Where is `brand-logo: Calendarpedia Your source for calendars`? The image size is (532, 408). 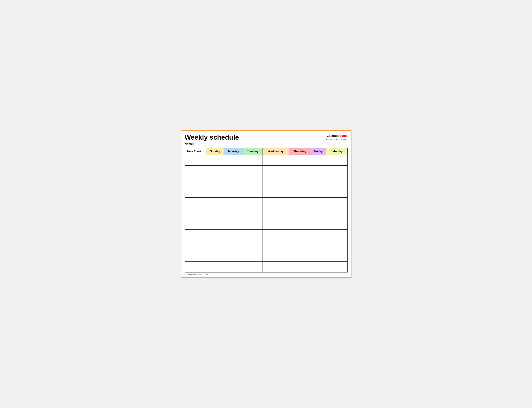
brand-logo: Calendarpedia Your source for calendars is located at coordinates (337, 137).